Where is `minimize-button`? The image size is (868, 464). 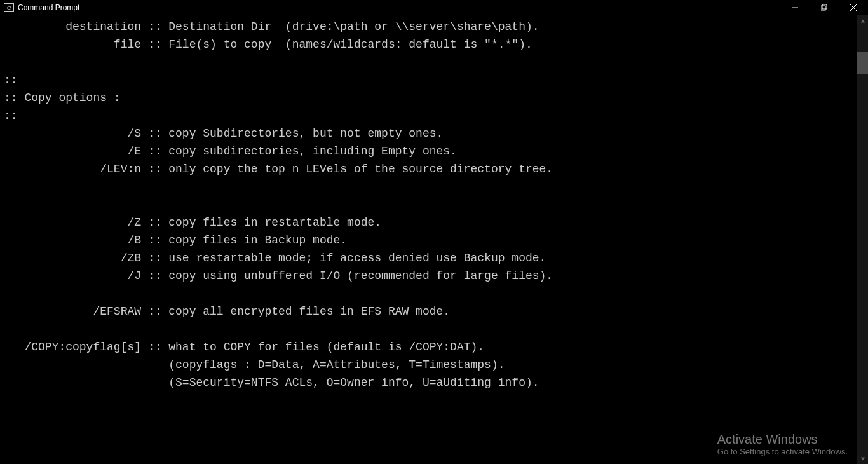 minimize-button is located at coordinates (795, 8).